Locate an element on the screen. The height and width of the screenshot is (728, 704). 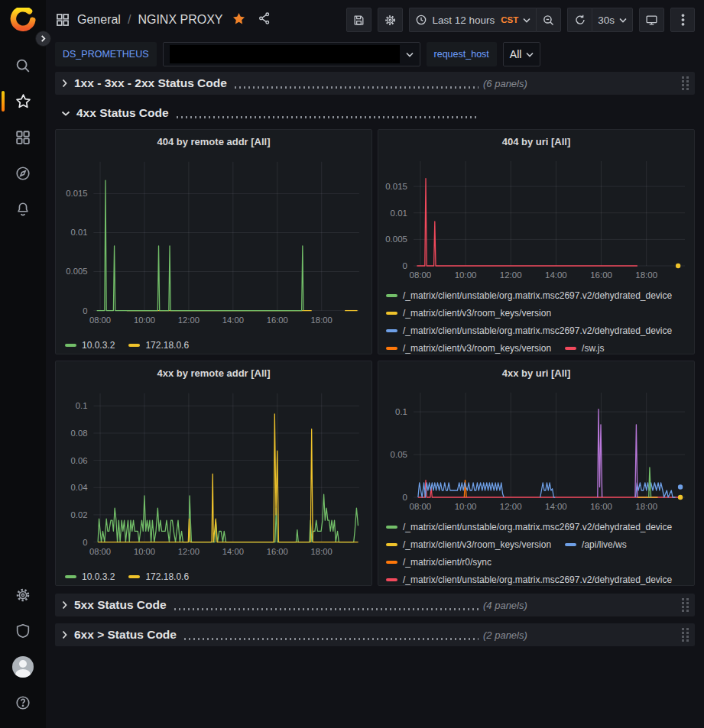
time-range-picker: Last 12 hours CST is located at coordinates (472, 20).